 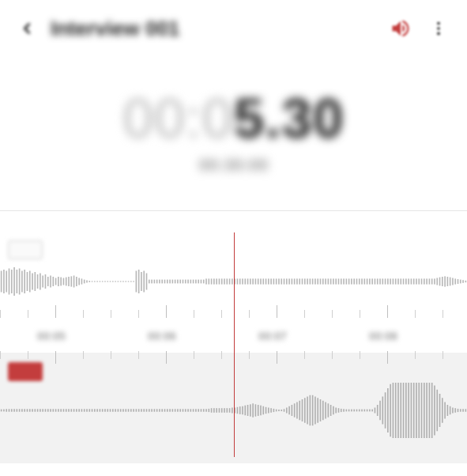 What do you see at coordinates (25, 250) in the screenshot?
I see `bookmark-chip-upper` at bounding box center [25, 250].